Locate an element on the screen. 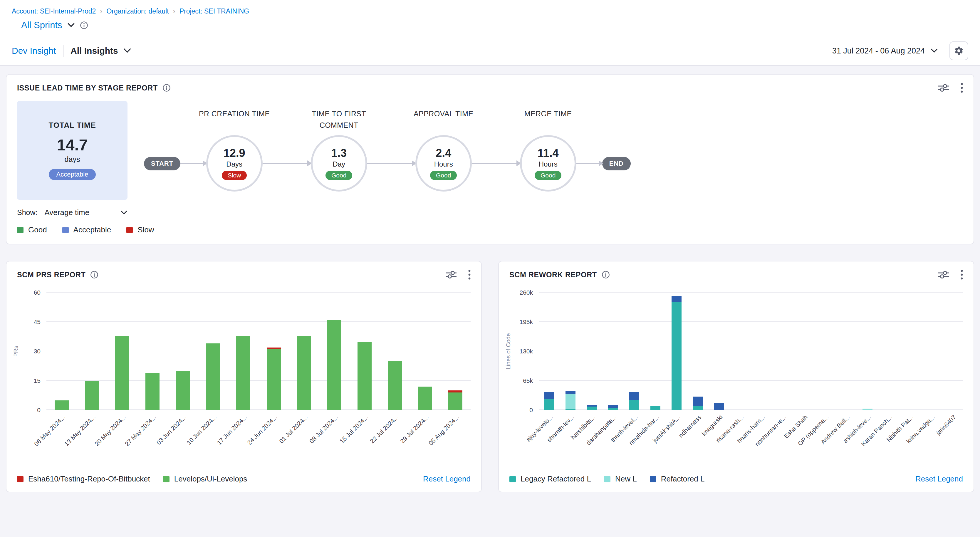  show-selector: Show: Average time is located at coordinates (72, 213).